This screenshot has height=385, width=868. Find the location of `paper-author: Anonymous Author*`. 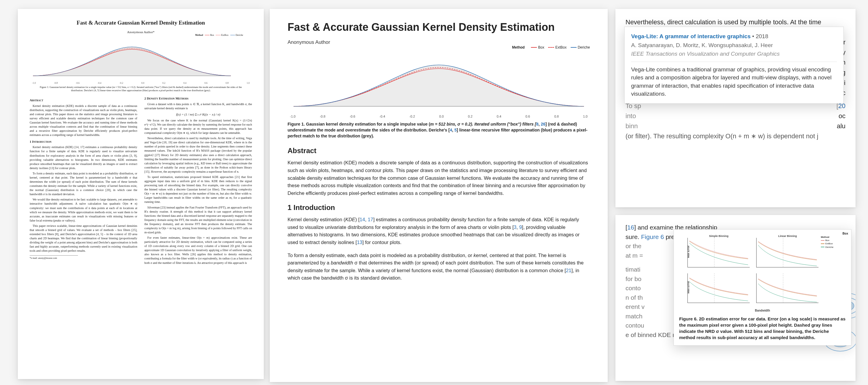

paper-author: Anonymous Author* is located at coordinates (141, 32).